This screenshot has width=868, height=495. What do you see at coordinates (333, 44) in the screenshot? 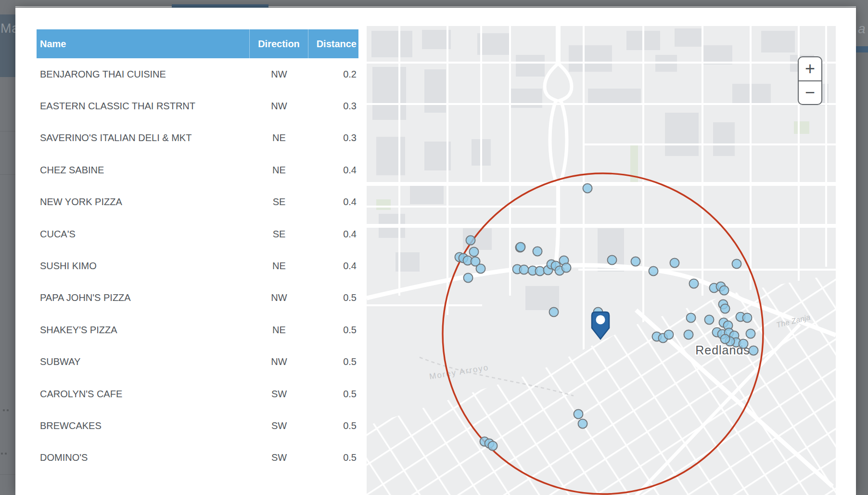
I see `column-header-distance: Distance` at bounding box center [333, 44].